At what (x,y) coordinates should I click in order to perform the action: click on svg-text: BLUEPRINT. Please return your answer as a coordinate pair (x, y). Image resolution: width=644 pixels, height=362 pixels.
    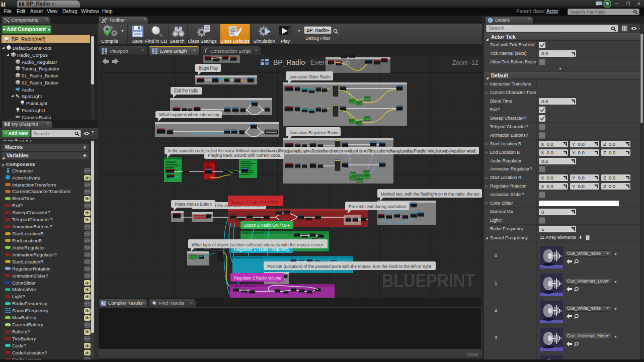
    Looking at the image, I should click on (429, 281).